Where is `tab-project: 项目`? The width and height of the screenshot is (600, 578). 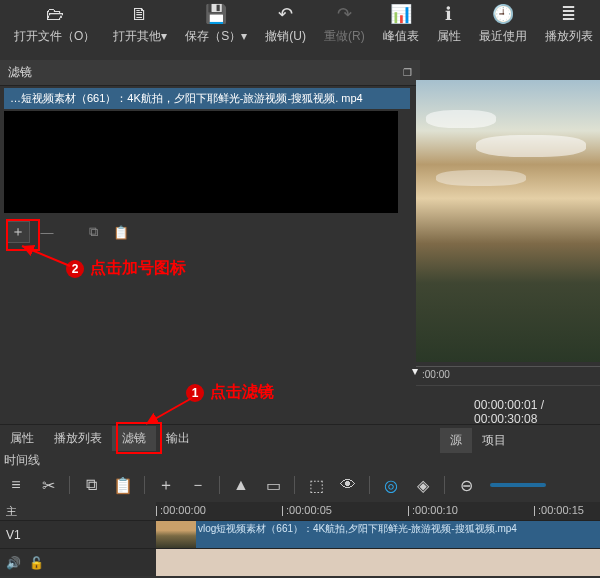
tab-project: 项目 is located at coordinates (494, 440).